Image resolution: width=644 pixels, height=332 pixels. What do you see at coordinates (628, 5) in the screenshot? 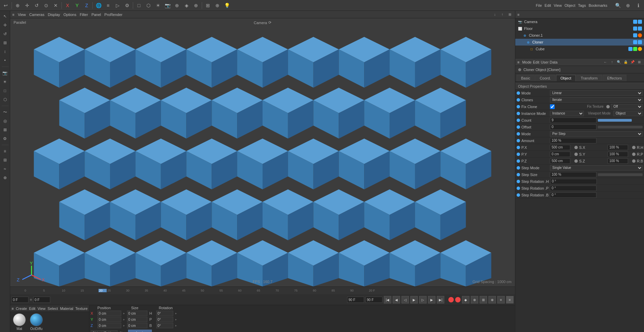
I see `filter-icon: ⊕` at bounding box center [628, 5].